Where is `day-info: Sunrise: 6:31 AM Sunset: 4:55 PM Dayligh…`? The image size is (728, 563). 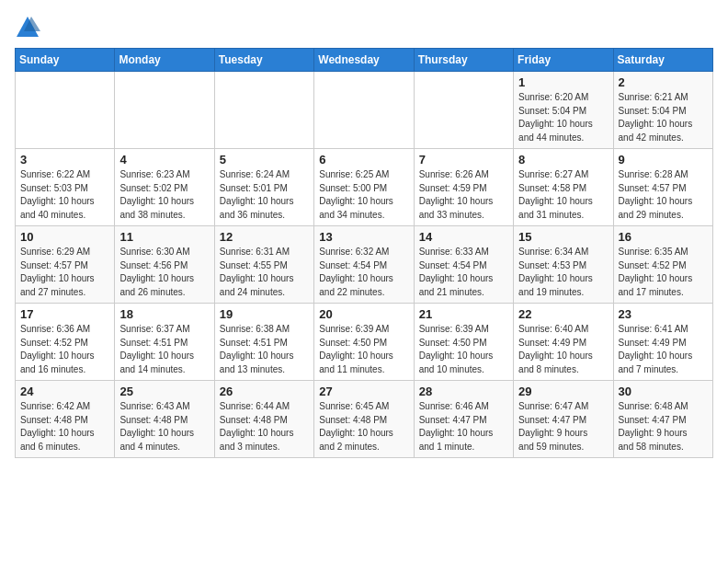 day-info: Sunrise: 6:31 AM Sunset: 4:55 PM Dayligh… is located at coordinates (265, 272).